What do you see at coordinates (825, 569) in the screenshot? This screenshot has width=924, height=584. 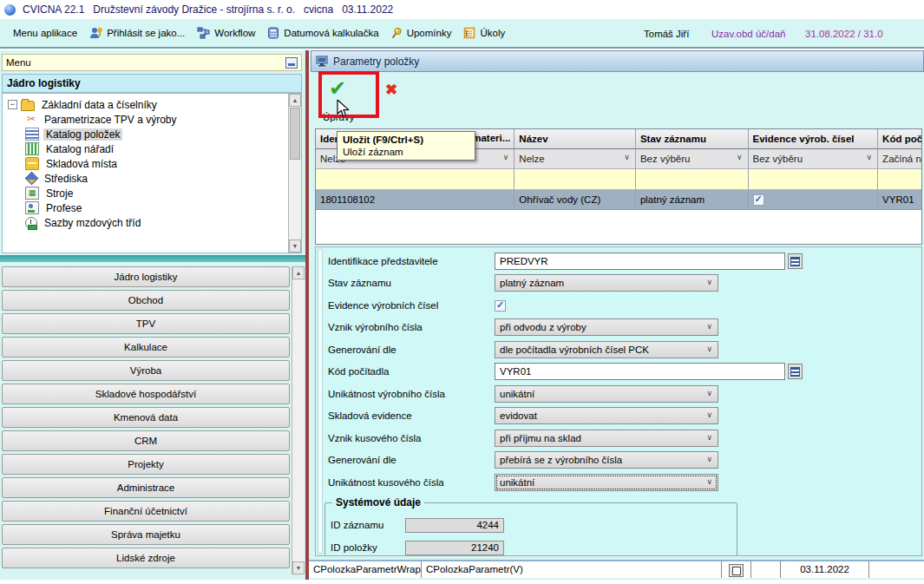 I see `status-date: 03.11.2022` at bounding box center [825, 569].